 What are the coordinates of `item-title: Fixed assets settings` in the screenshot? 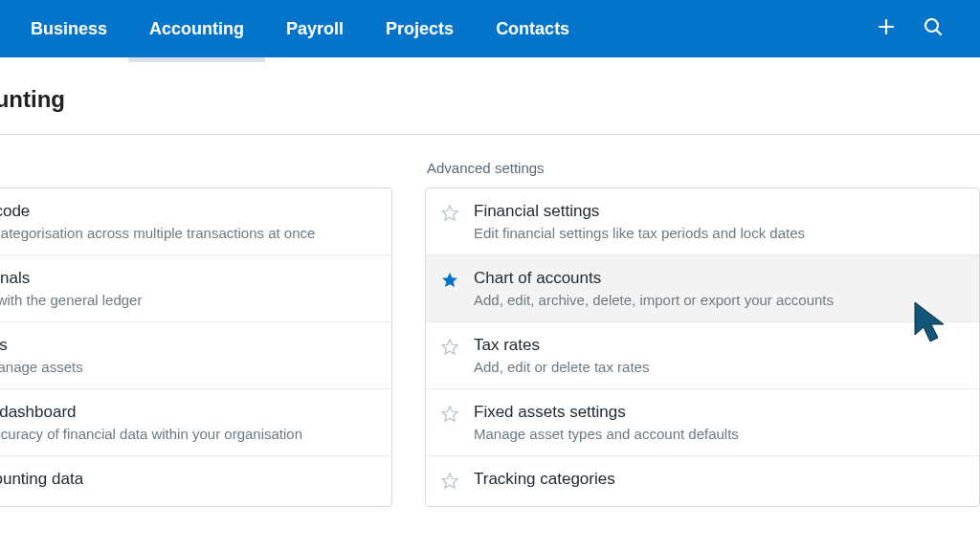 It's located at (718, 412).